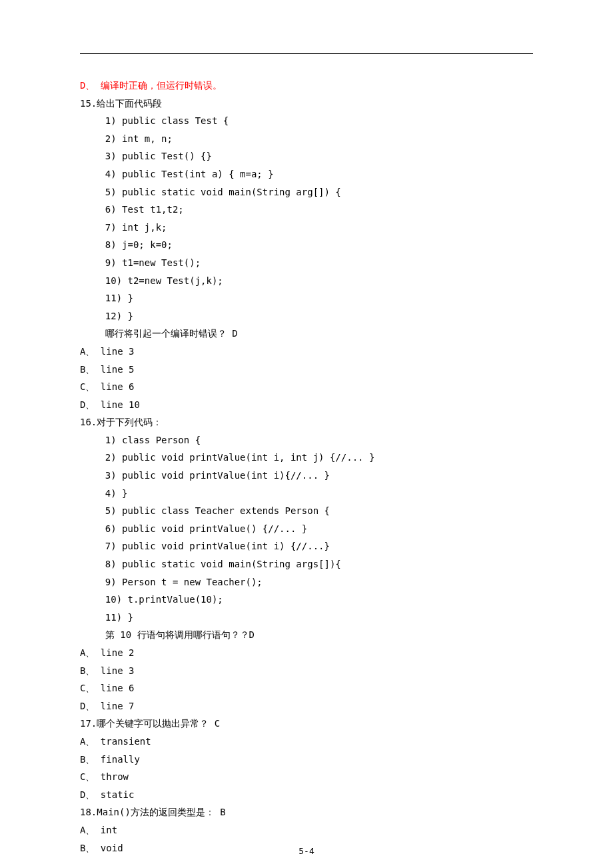 The width and height of the screenshot is (613, 868). Describe the element at coordinates (306, 121) in the screenshot. I see `code-line: 1) public class Test {` at that location.